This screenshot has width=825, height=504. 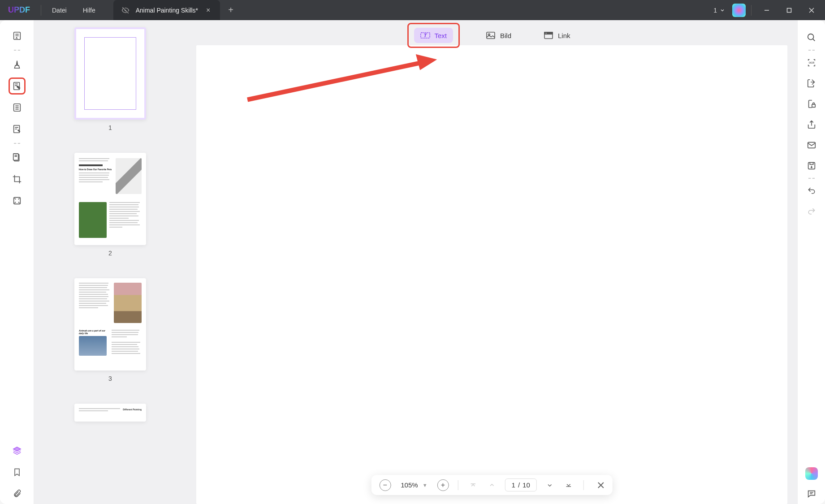 What do you see at coordinates (17, 129) in the screenshot?
I see `fill-sign-tool` at bounding box center [17, 129].